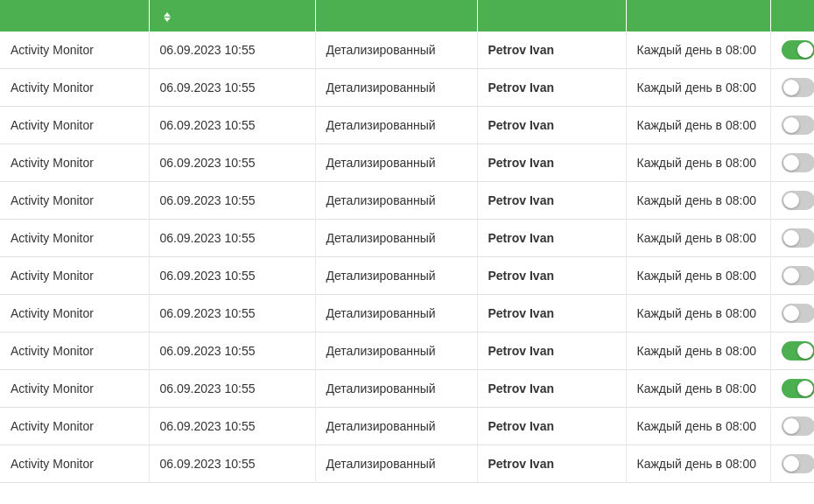 This screenshot has height=504, width=814. Describe the element at coordinates (232, 16) in the screenshot. I see `col-header-date` at that location.